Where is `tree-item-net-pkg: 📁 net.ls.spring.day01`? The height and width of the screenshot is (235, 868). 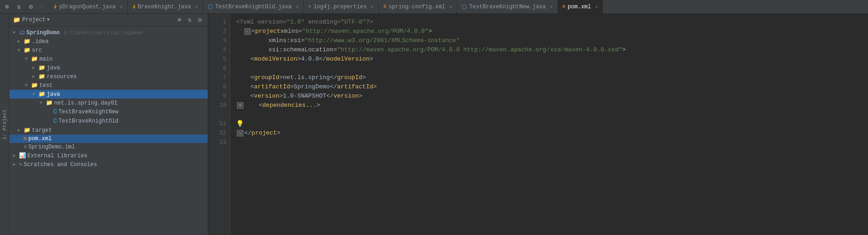 tree-item-net-pkg: 📁 net.ls.spring.day01 is located at coordinates (108, 103).